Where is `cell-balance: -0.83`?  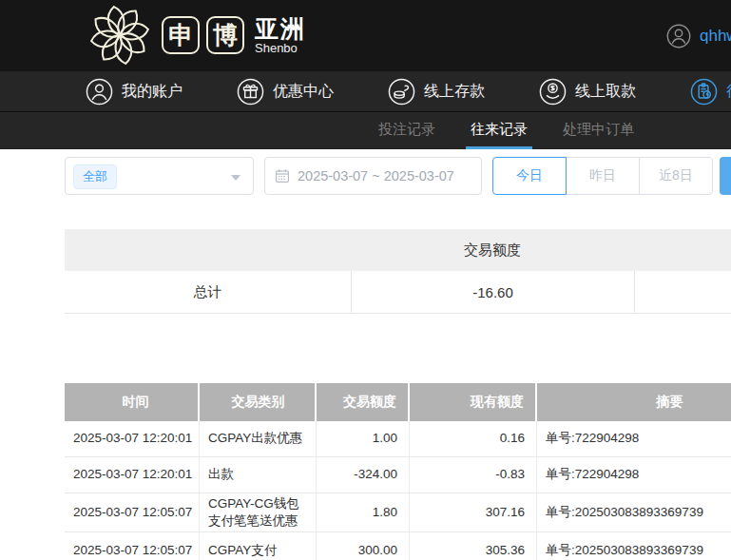
cell-balance: -0.83 is located at coordinates (473, 475).